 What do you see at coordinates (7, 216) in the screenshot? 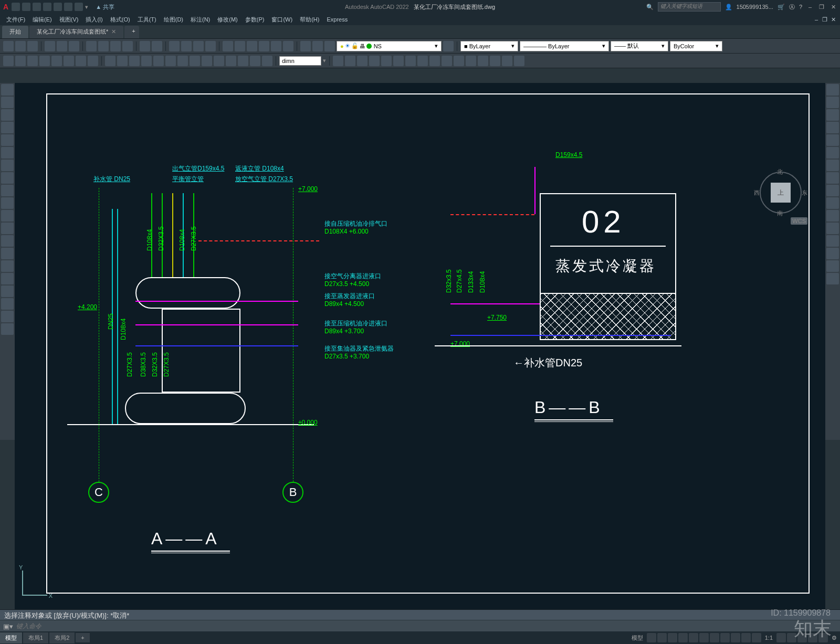
I see `pl-ellarc-icon` at bounding box center [7, 216].